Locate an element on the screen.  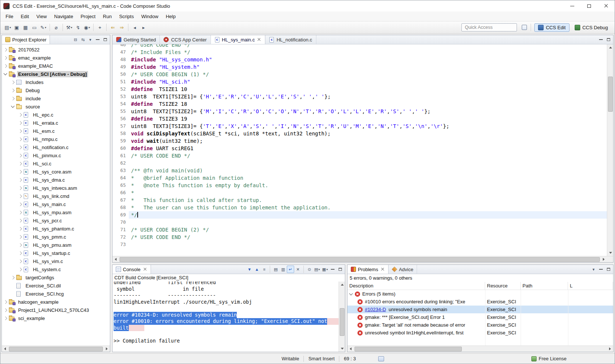
tree-item-hl-errata-c: cHL_errata.c is located at coordinates (56, 123).